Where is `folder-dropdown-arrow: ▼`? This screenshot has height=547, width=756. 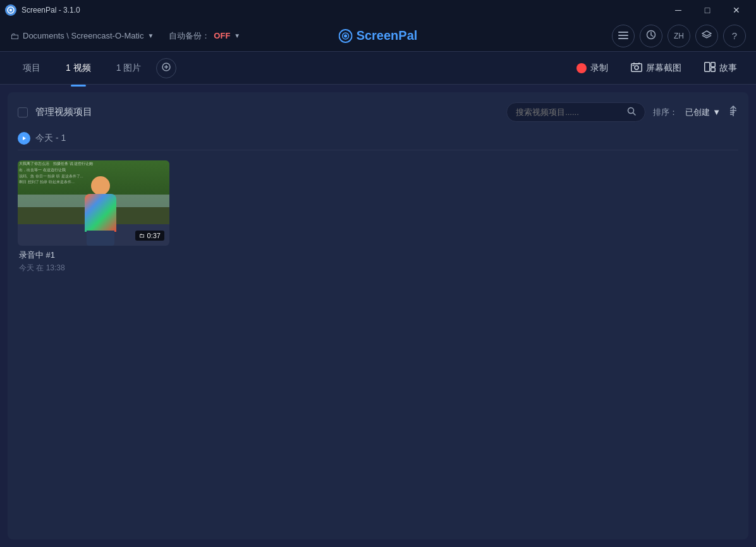 folder-dropdown-arrow: ▼ is located at coordinates (150, 35).